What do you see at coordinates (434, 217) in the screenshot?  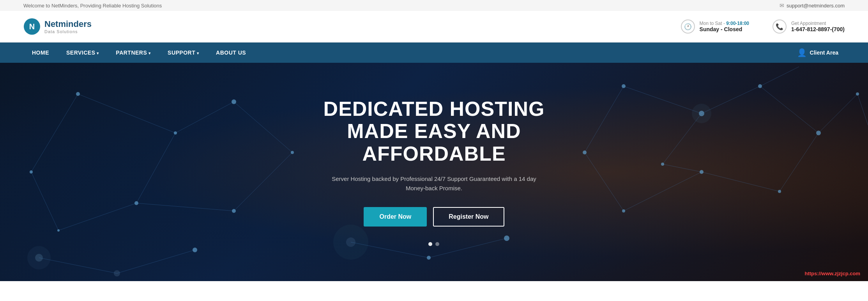 I see `hero-buttons: Order Now Register Now` at bounding box center [434, 217].